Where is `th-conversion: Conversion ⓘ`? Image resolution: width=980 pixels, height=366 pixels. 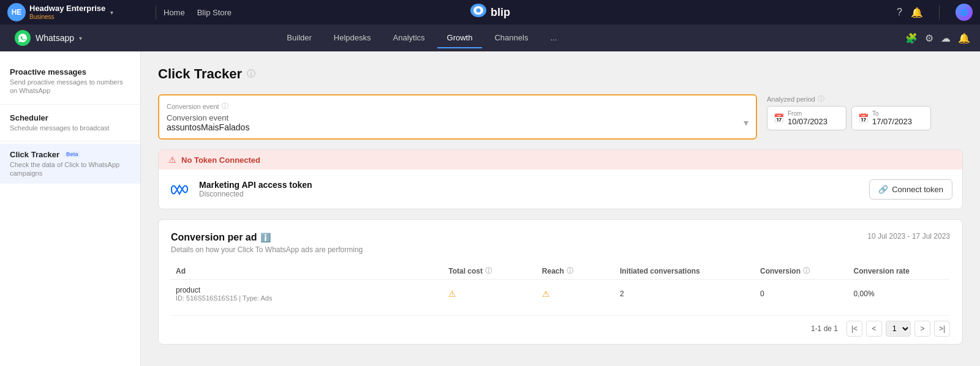 th-conversion: Conversion ⓘ is located at coordinates (802, 271).